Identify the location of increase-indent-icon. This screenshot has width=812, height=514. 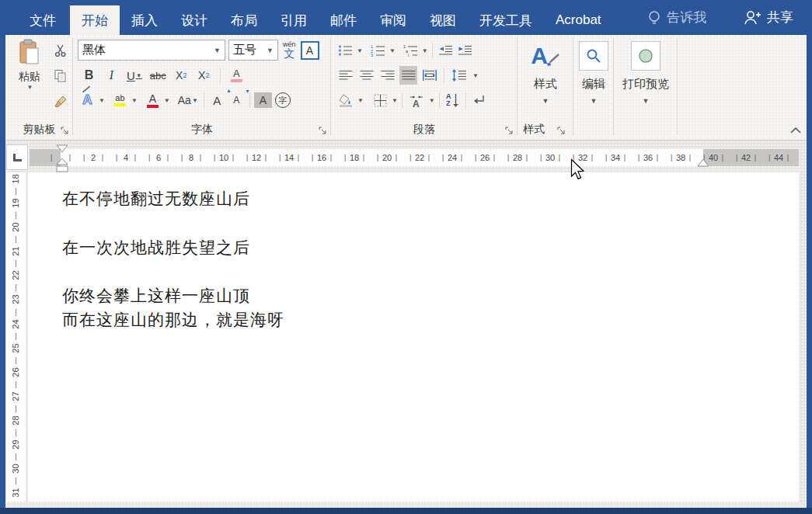
(465, 50).